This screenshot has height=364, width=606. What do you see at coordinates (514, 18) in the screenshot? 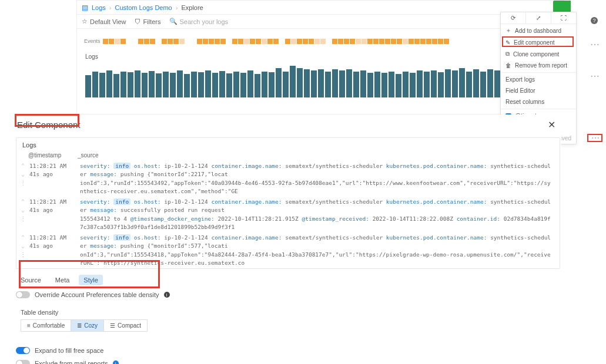
I see `refresh-button: ⟳` at bounding box center [514, 18].